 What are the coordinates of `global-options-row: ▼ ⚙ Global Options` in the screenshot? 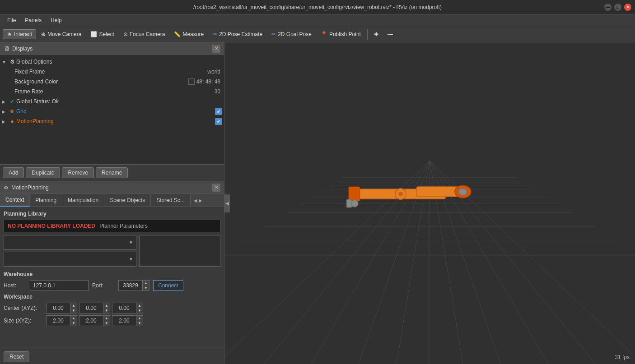 It's located at (112, 62).